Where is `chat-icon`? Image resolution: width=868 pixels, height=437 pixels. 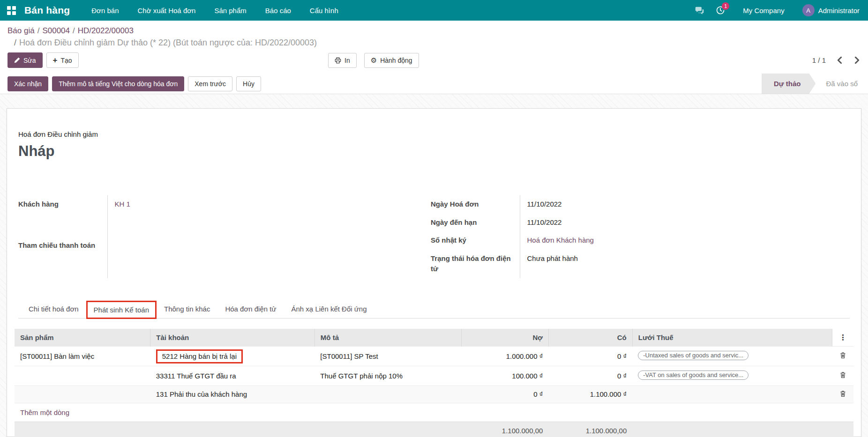 chat-icon is located at coordinates (699, 10).